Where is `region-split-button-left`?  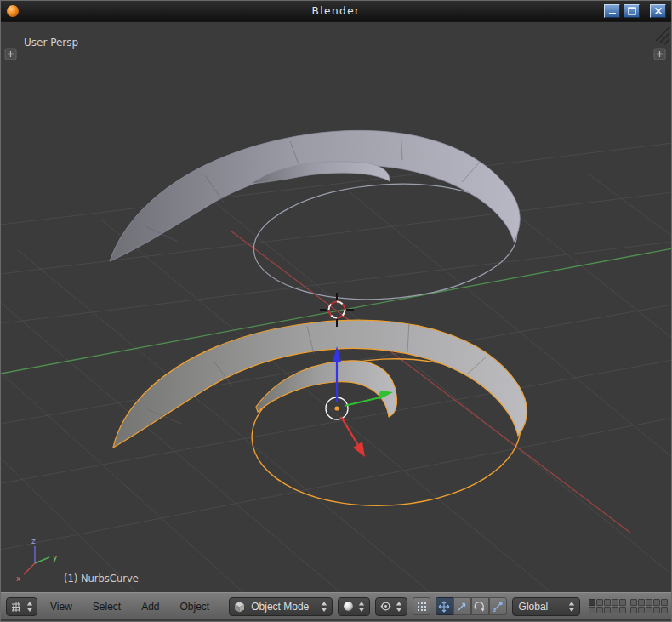 region-split-button-left is located at coordinates (10, 54).